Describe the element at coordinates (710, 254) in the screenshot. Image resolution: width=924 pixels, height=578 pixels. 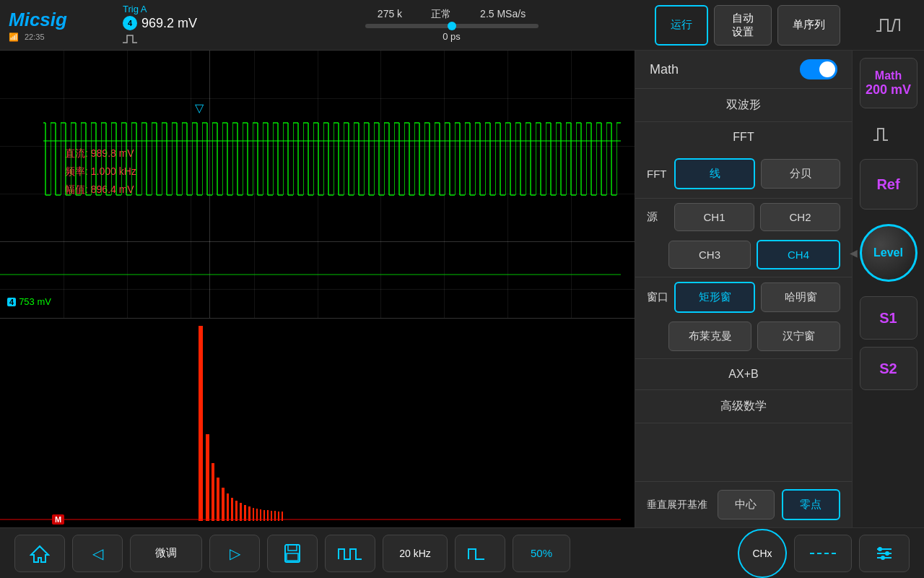
I see `ch3-button: CH3` at that location.